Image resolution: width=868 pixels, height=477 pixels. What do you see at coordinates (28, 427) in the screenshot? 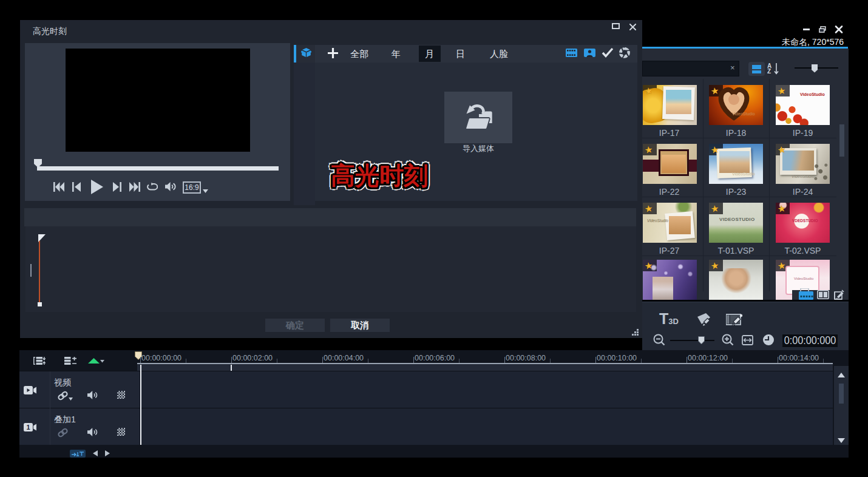
I see `svg-text: 1` at bounding box center [28, 427].